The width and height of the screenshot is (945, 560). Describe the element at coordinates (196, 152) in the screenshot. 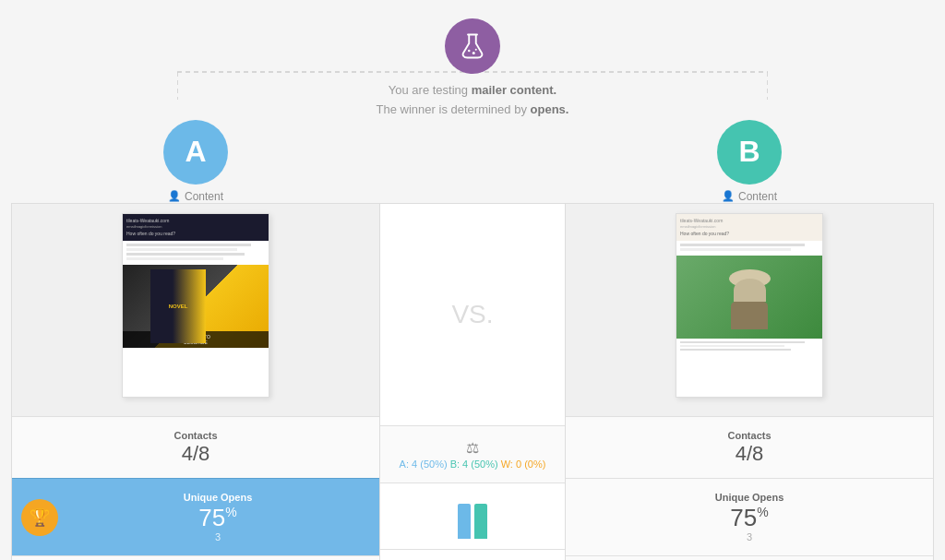

I see `variant-a-circle: A` at that location.